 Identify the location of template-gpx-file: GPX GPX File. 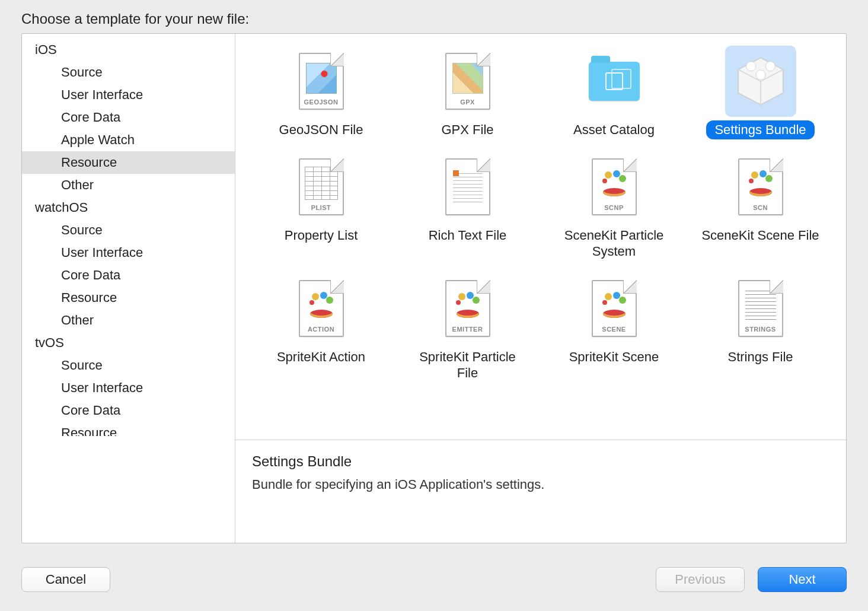
(467, 93).